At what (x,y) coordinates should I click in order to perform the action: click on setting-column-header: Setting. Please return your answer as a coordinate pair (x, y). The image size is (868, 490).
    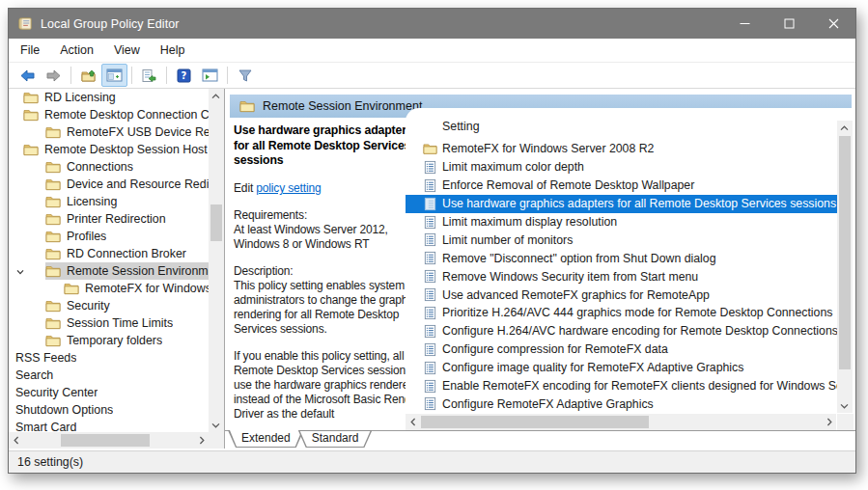
    Looking at the image, I should click on (462, 126).